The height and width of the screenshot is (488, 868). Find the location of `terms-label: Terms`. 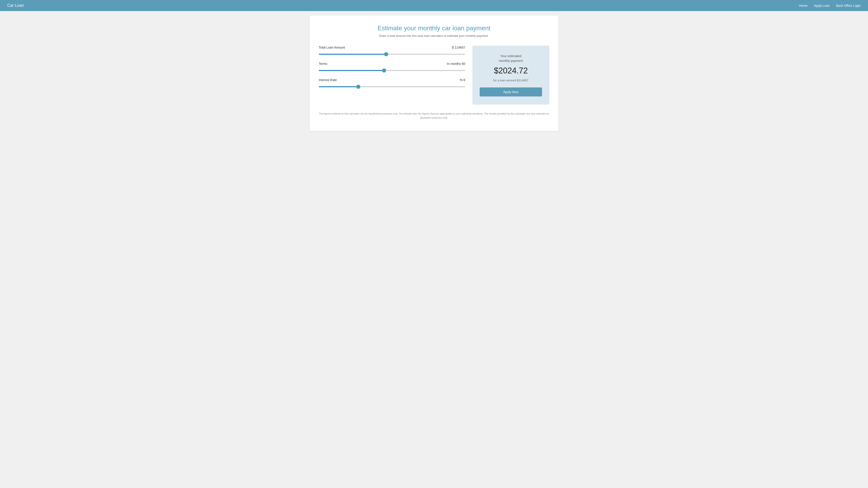

terms-label: Terms is located at coordinates (323, 64).